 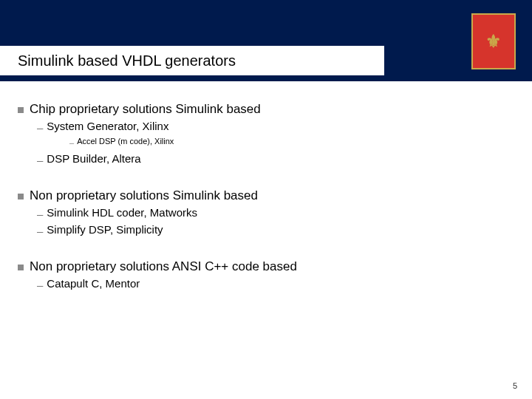 I want to click on bullet-level2: – Catapult C, Mentor, so click(x=276, y=285).